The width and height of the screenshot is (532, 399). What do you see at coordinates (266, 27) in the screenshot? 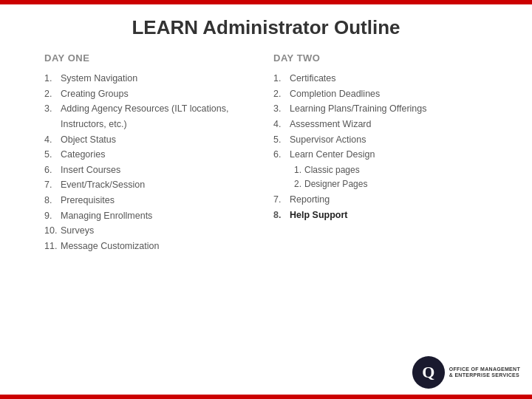
I see `page-title: LEARN Administrator Outline` at bounding box center [266, 27].